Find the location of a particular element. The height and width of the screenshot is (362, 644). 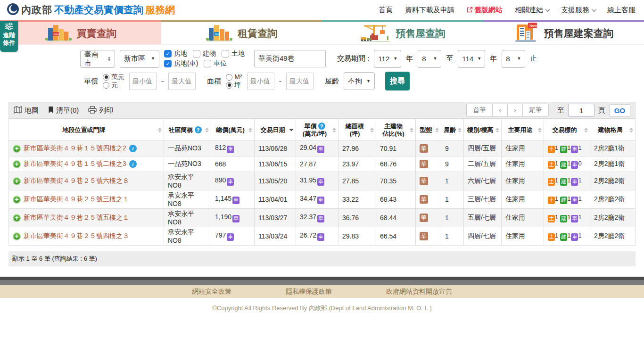

col-header-2: 總價(萬元) is located at coordinates (233, 130).